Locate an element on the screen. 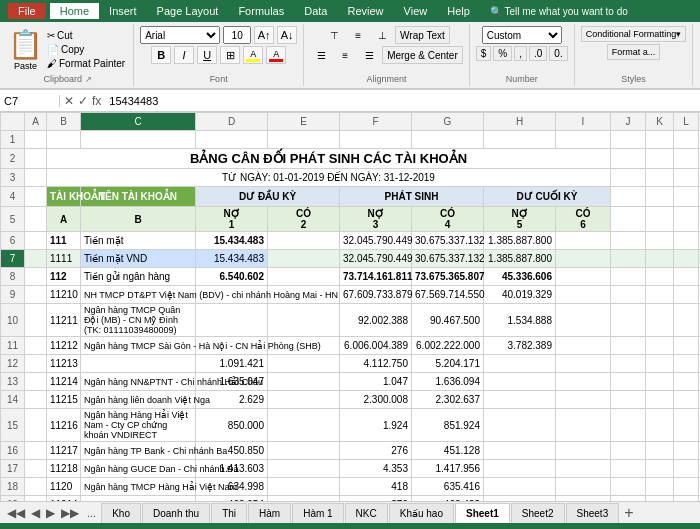 This screenshot has height=529, width=700. cell-c9: NH TMCP DT&PT Việt Nam (BDV) - chi nhánh… is located at coordinates (138, 295).